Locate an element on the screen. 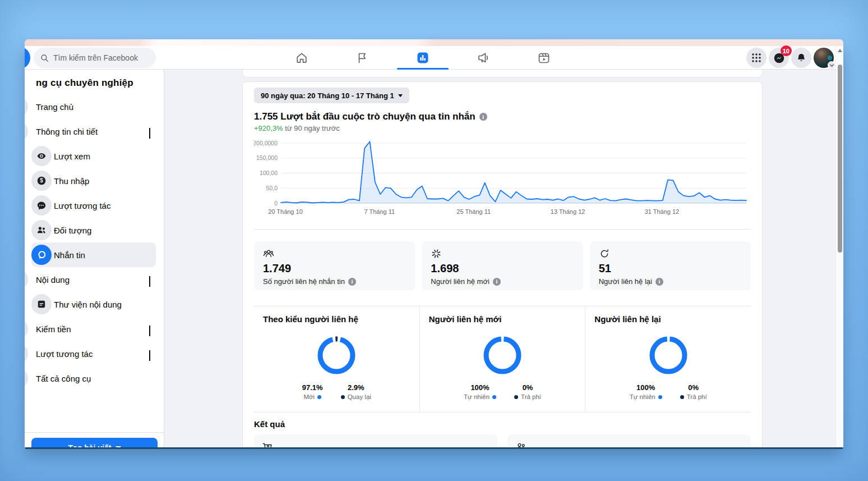 This screenshot has height=481, width=868. svg-text: 100,00 is located at coordinates (269, 173).